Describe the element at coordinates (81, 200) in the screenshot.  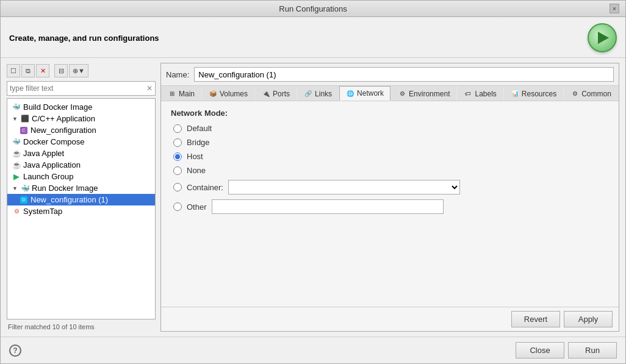
I see `tree-item-new-config-1: D New_configuration (1)` at that location.